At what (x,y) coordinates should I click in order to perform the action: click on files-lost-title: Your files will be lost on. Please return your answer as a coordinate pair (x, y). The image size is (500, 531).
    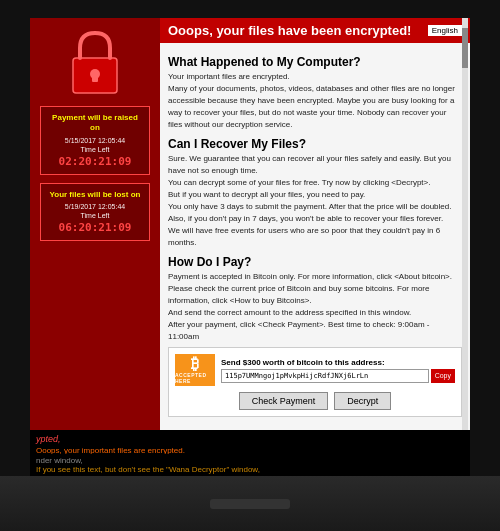
    Looking at the image, I should click on (95, 195).